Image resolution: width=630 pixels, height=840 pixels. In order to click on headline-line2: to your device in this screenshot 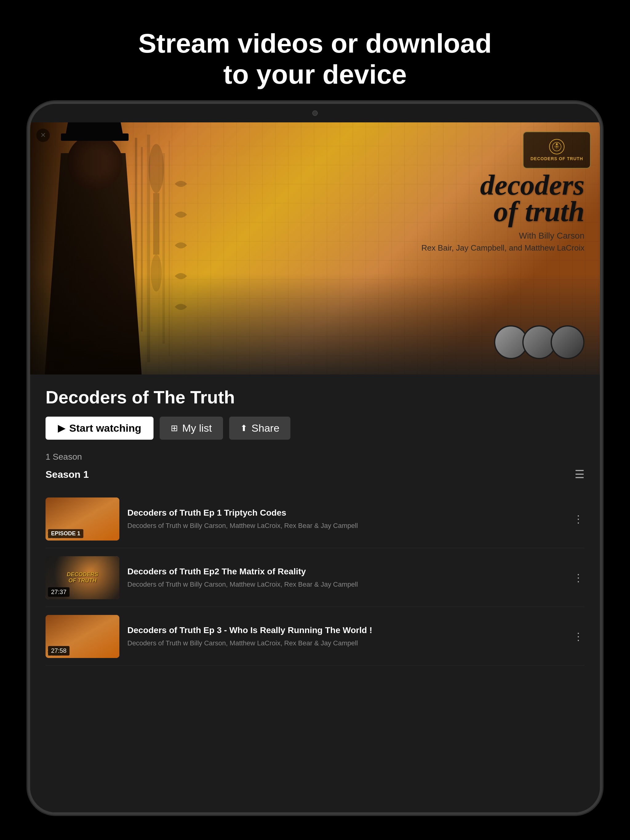, I will do `click(315, 74)`.